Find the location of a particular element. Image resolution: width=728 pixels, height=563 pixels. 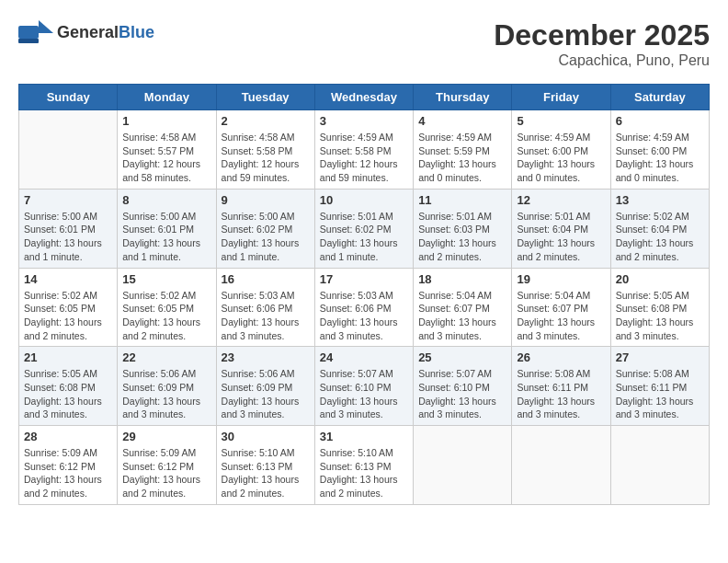

table-row: 11Sunrise: 5:01 AMSunset: 6:03 PMDayligh… is located at coordinates (463, 228).